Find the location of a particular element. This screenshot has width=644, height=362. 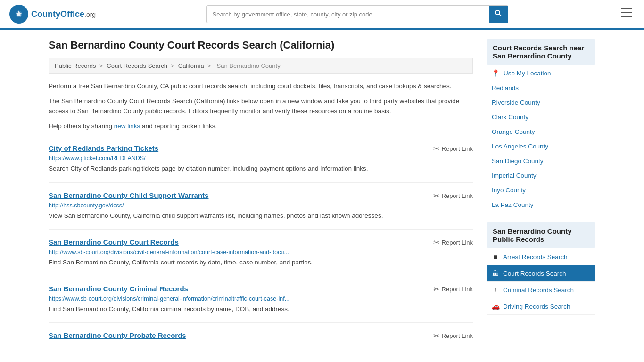

result-header: San Bernardino County Child Support Warr… is located at coordinates (261, 196).